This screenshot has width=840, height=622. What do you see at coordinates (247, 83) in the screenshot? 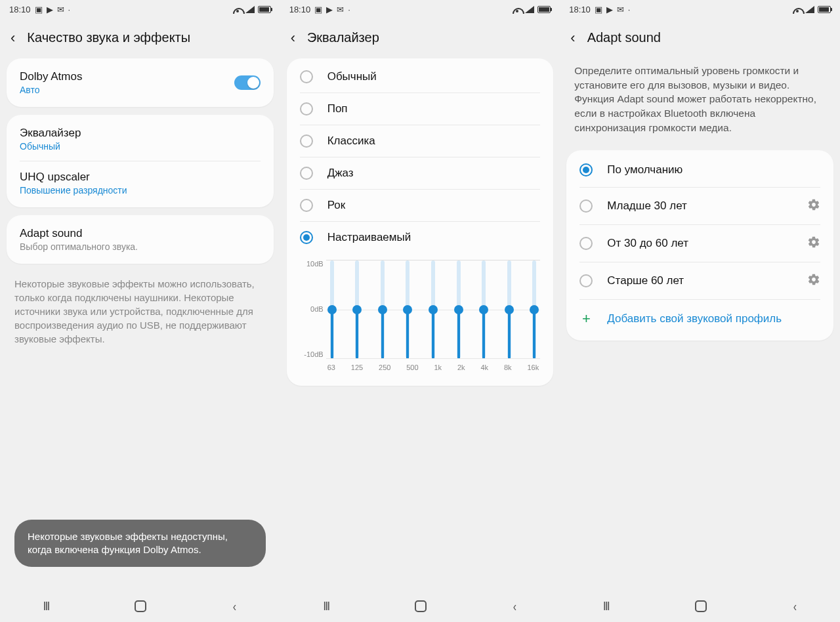
I see `dolby-toggle` at bounding box center [247, 83].